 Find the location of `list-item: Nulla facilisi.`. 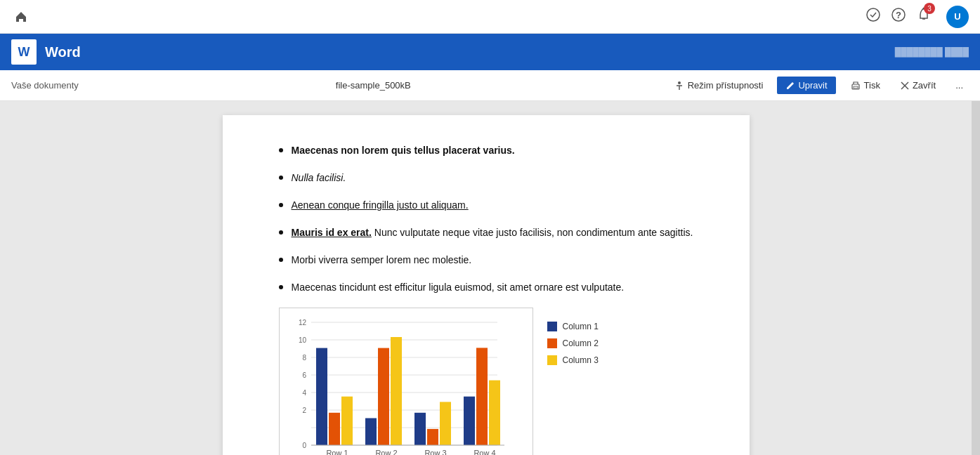

list-item: Nulla facilisi. is located at coordinates (486, 178).